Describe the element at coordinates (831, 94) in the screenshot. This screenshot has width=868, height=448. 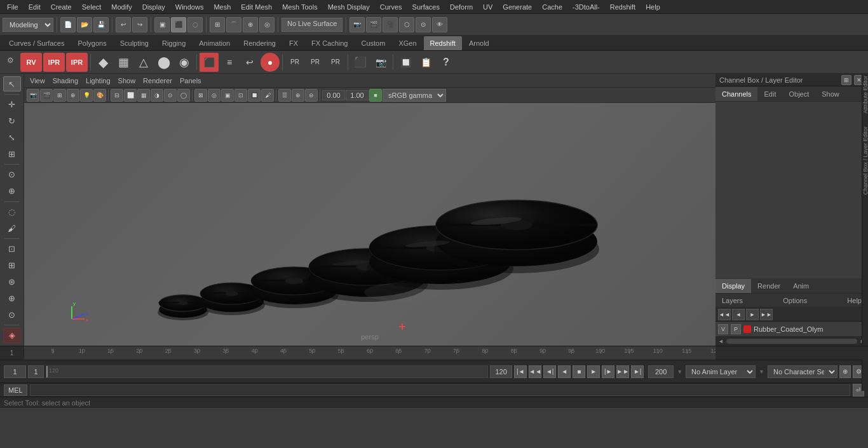
I see `cb-tab-show: Show` at that location.